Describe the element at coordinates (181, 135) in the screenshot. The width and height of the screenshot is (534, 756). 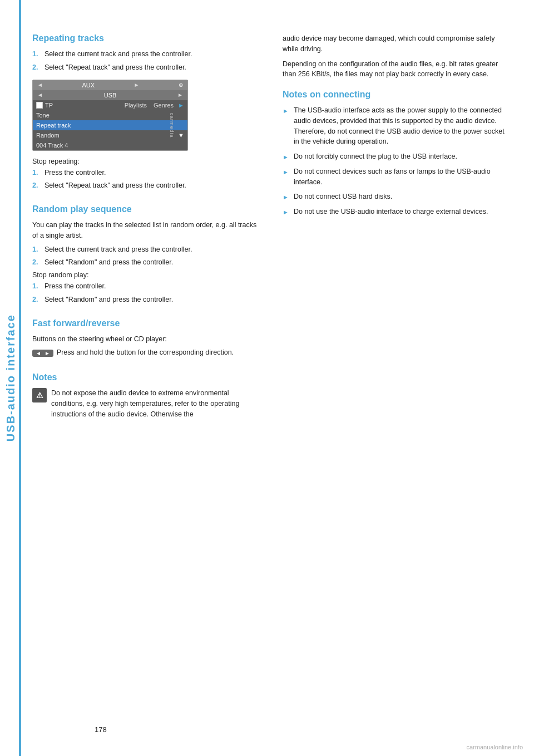
I see `random-arrow: ▼` at that location.